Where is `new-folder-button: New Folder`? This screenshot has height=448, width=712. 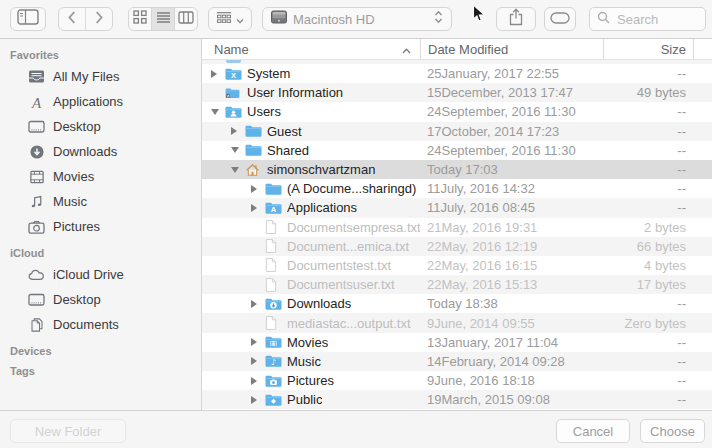 new-folder-button: New Folder is located at coordinates (68, 431).